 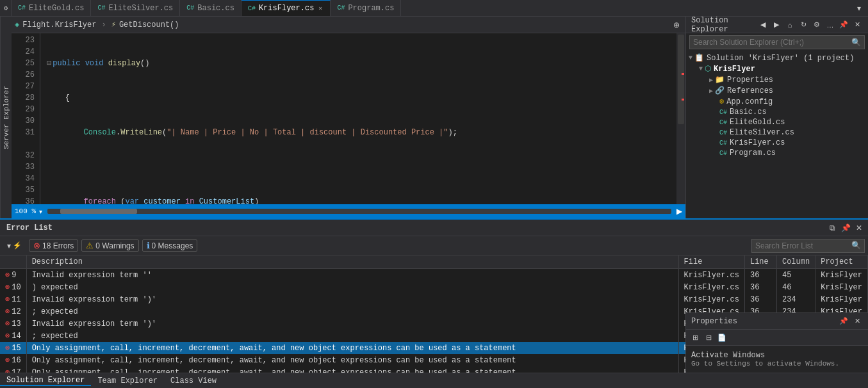 What do you see at coordinates (844, 25) in the screenshot?
I see `se-pin-btn: 📌` at bounding box center [844, 25].